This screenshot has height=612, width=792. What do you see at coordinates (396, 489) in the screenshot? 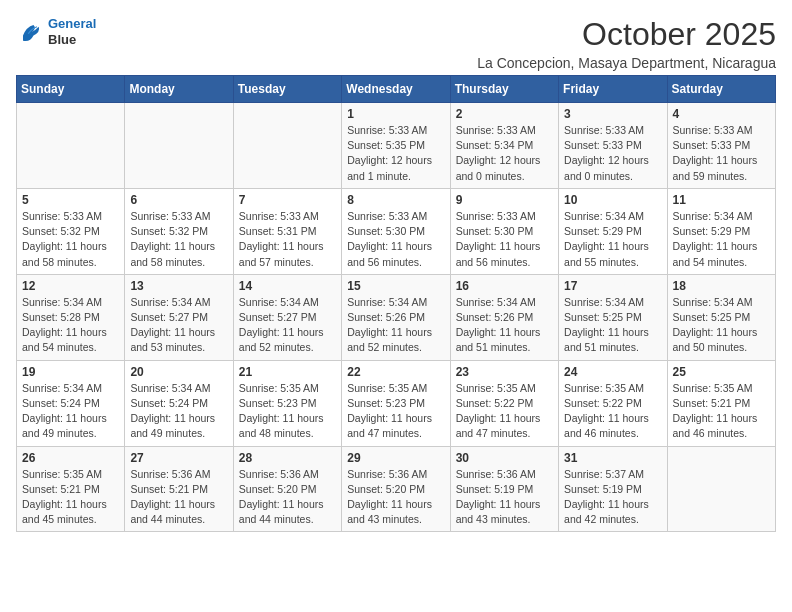
I see `calendar-day-cell: 29Sunrise: 5:36 AMSunset: 5:20 PMDayligh…` at bounding box center [396, 489].